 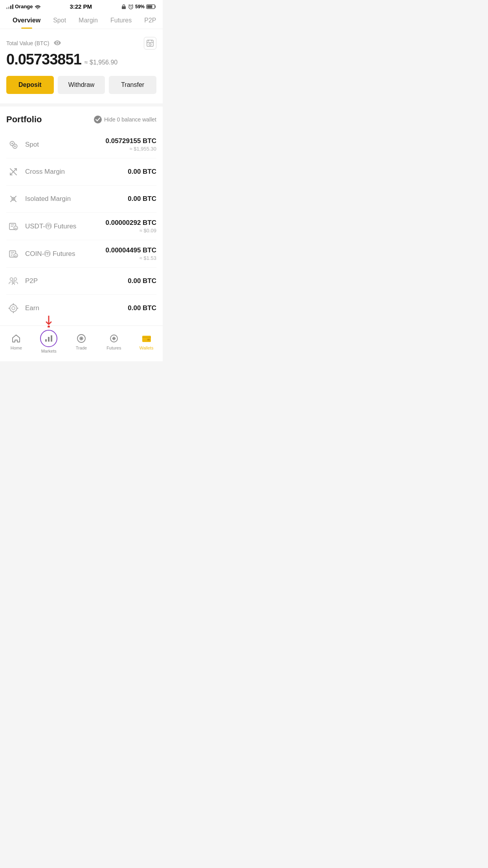 What do you see at coordinates (163, 20) in the screenshot?
I see `tab-earn: Ea...` at bounding box center [163, 20].